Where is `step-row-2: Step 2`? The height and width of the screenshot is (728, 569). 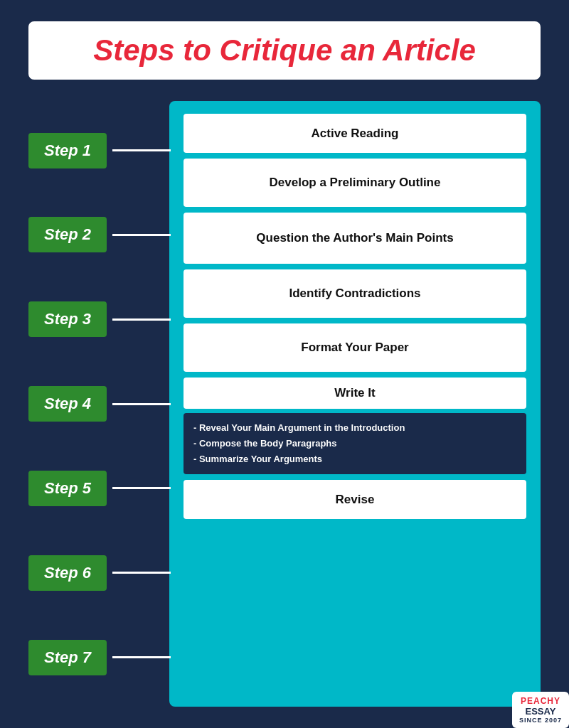
step-row-2: Step 2 is located at coordinates (100, 235).